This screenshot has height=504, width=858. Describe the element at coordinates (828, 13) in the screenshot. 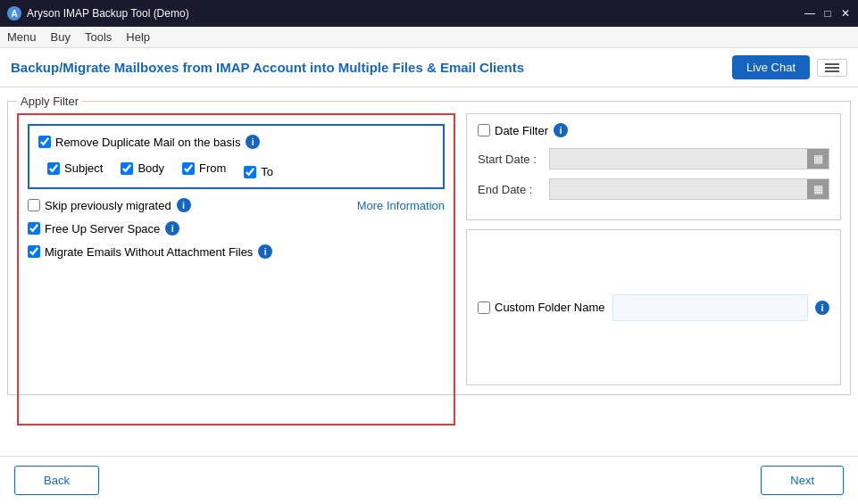

I see `maximize-button: □` at that location.